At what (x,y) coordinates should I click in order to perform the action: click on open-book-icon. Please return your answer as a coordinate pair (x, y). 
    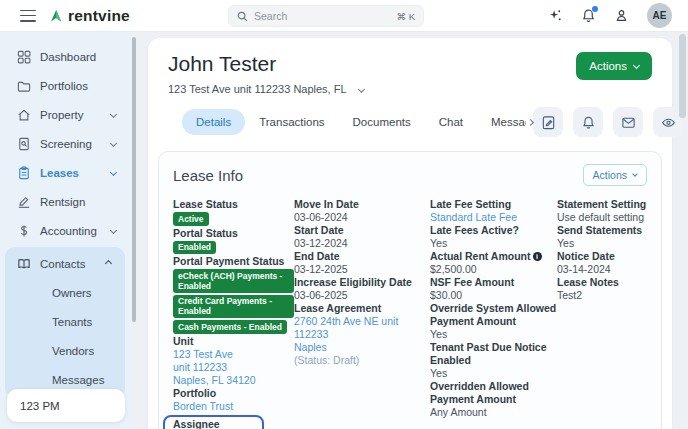
    Looking at the image, I should click on (24, 264).